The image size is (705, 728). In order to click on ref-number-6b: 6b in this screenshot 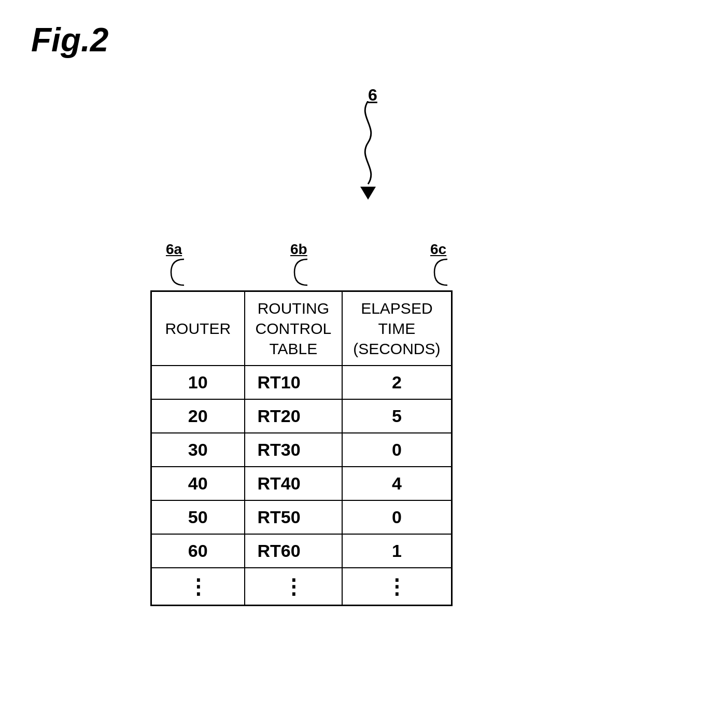, I will do `click(299, 249)`.